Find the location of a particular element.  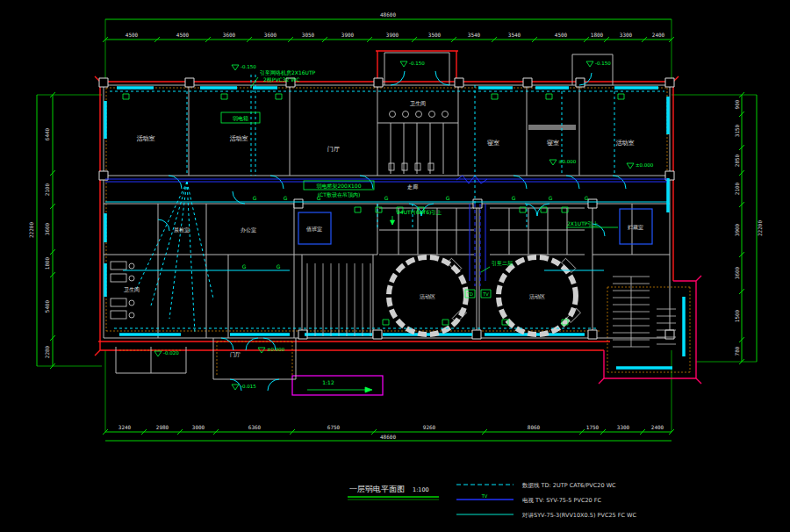

note-cable-tray: 弱电桥架200X100 is located at coordinates (339, 186).